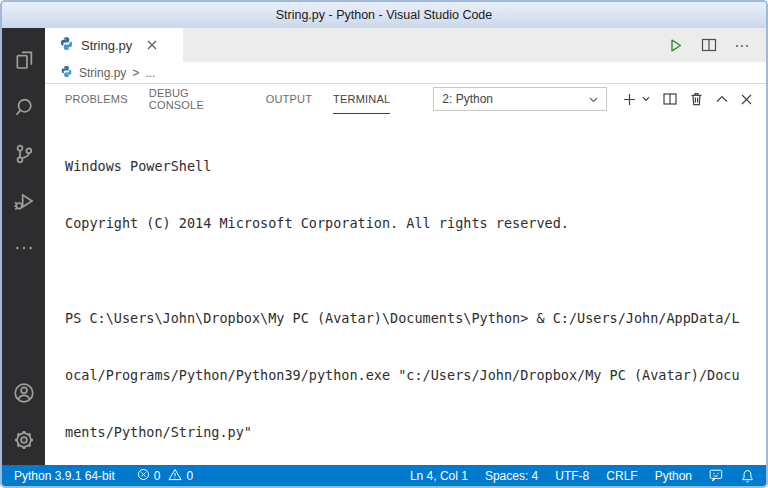 This screenshot has width=768, height=488. Describe the element at coordinates (24, 246) in the screenshot. I see `activity-bar` at that location.